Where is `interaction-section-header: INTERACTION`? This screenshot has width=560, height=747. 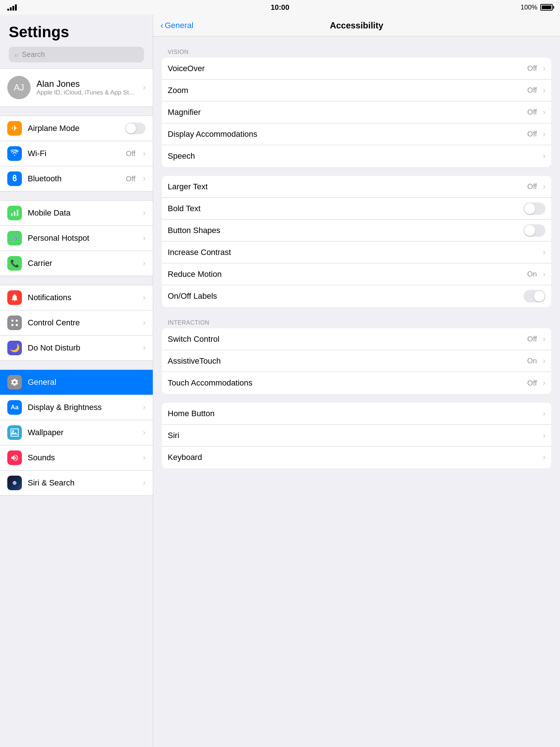 interaction-section-header: INTERACTION is located at coordinates (357, 322).